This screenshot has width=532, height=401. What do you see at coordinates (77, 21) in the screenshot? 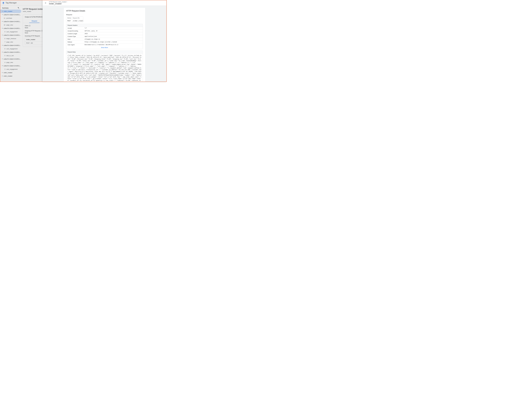
I see `request-url: /order_created` at bounding box center [77, 21].